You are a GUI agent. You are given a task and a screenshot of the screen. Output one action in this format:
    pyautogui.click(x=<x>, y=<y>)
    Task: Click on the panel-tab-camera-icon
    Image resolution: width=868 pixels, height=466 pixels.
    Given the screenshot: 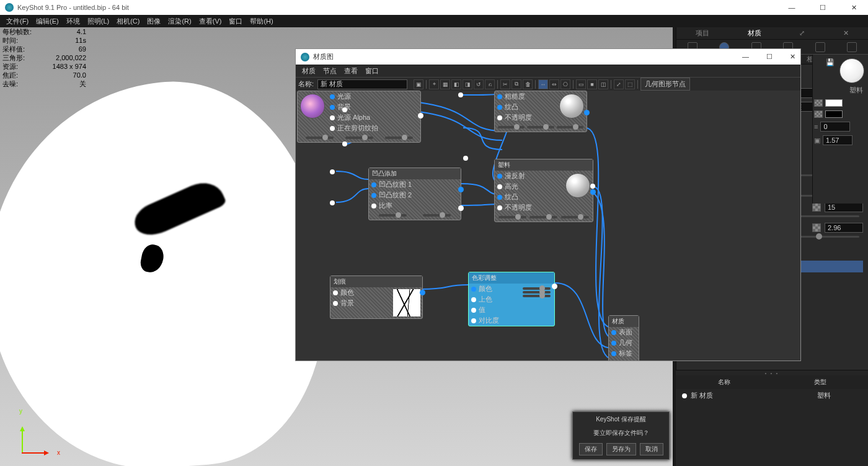 What is the action you would take?
    pyautogui.click(x=820, y=47)
    